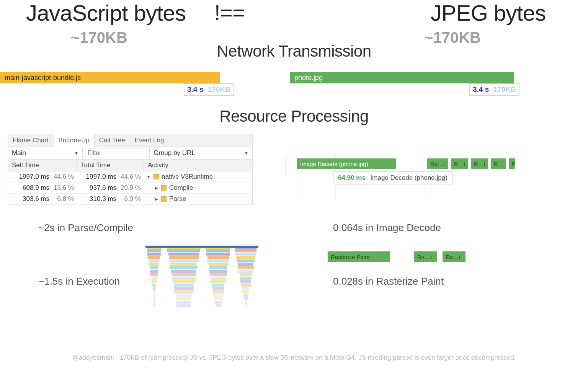 This screenshot has height=370, width=588. I want to click on groupby-value: Group by URL, so click(175, 153).